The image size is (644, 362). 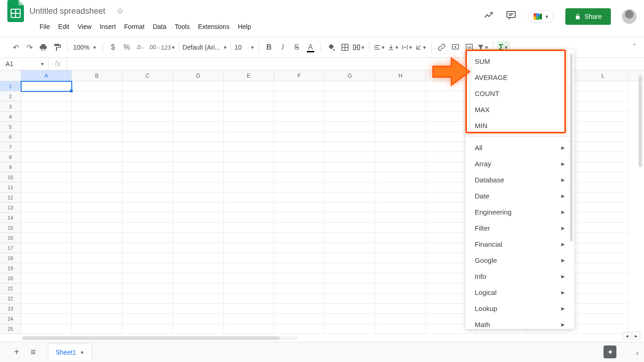 What do you see at coordinates (520, 292) in the screenshot?
I see `function-category-logical: Logical▶` at bounding box center [520, 292].